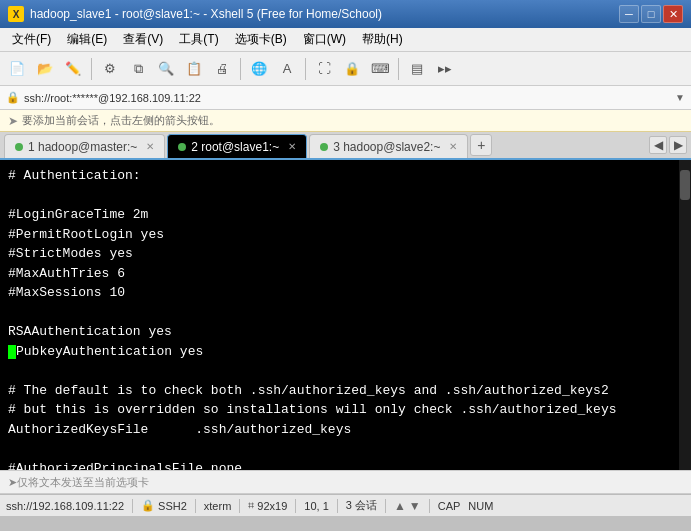 This screenshot has width=691, height=531. What do you see at coordinates (445, 69) in the screenshot?
I see `more-button: ▸▸` at bounding box center [445, 69].